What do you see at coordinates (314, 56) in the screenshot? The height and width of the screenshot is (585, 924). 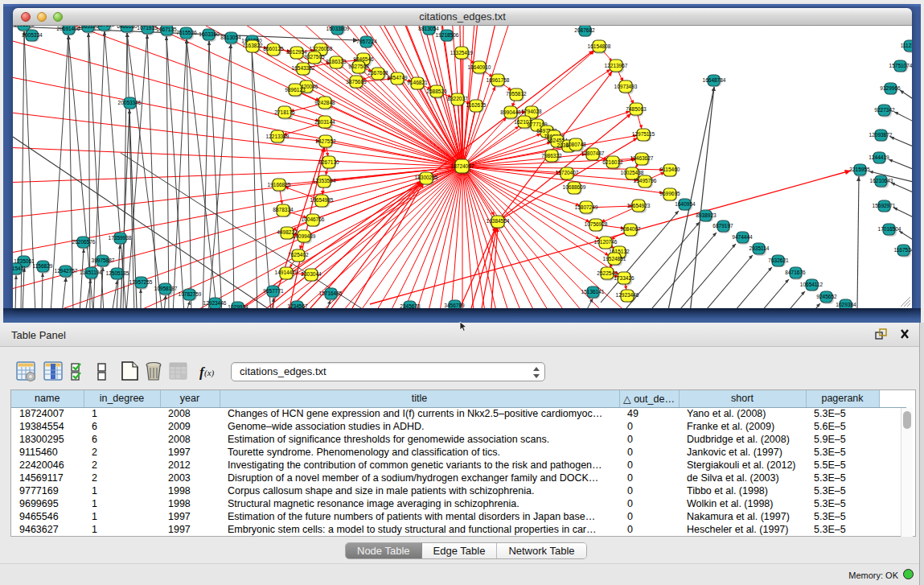 I see `svg-text: 9327505` at bounding box center [314, 56].